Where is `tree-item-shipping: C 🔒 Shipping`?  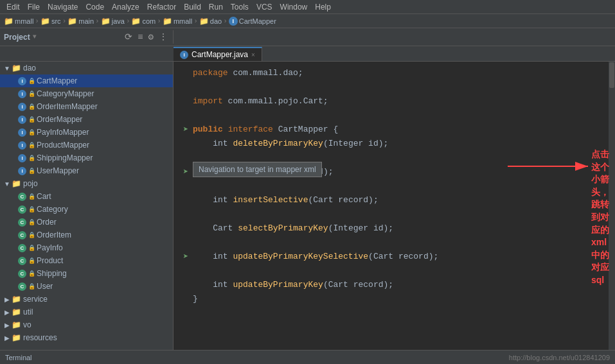 tree-item-shipping: C 🔒 Shipping is located at coordinates (86, 273).